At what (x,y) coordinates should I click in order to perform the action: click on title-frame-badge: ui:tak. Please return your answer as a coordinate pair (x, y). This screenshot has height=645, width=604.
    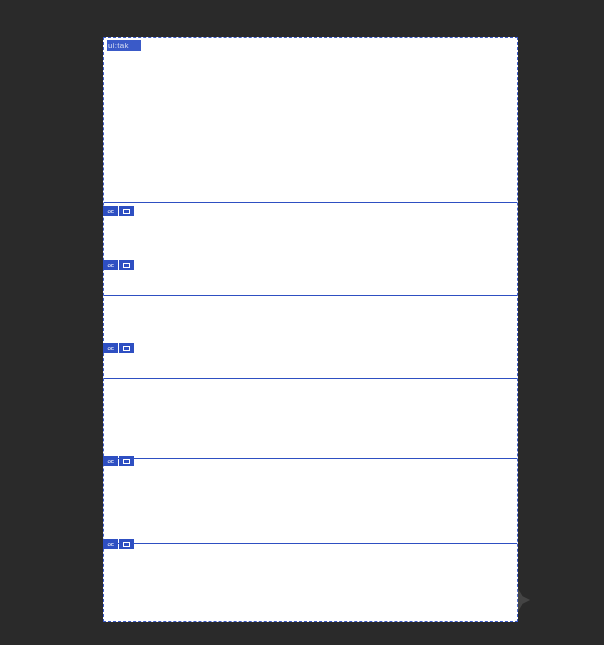
    Looking at the image, I should click on (124, 46).